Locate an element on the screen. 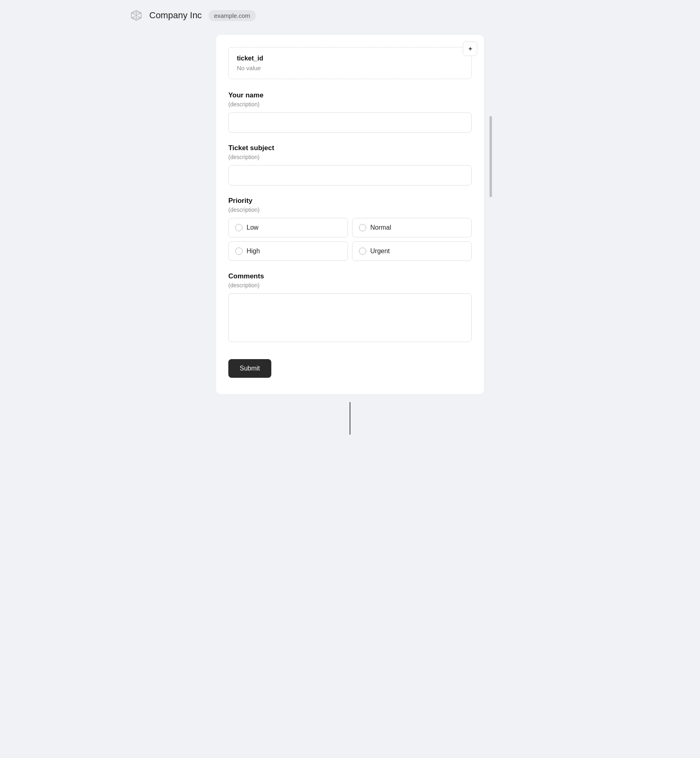 This screenshot has width=700, height=758. comments-input is located at coordinates (350, 318).